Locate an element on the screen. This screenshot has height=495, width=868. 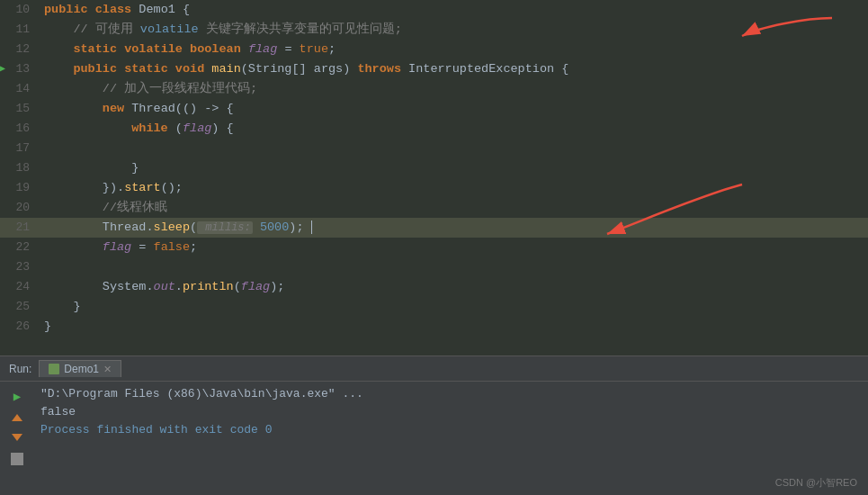
code-line-15: 15 new Thread(() -> { is located at coordinates (434, 109).